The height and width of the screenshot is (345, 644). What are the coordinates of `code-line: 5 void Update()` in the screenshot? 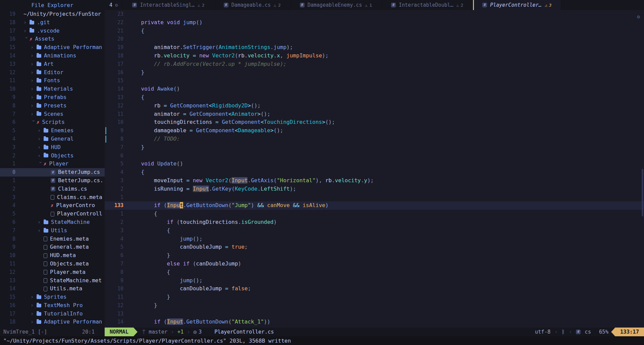 It's located at (374, 164).